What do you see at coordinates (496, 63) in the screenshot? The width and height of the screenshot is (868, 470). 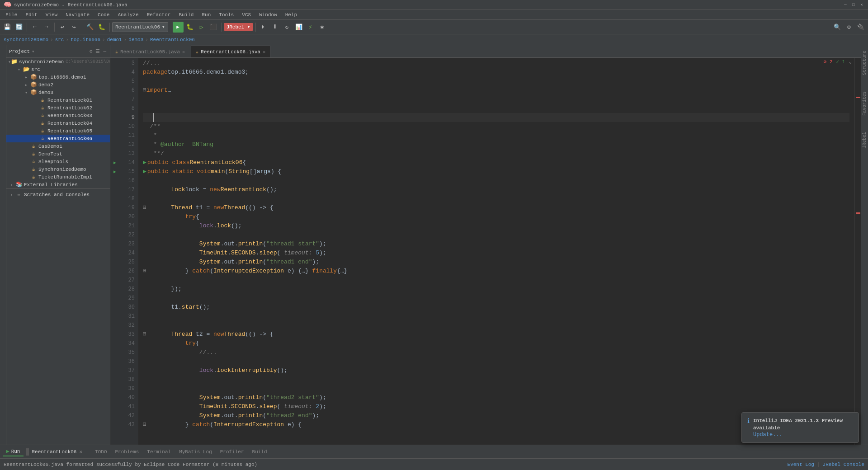 I see `code-line-3: //...` at bounding box center [496, 63].